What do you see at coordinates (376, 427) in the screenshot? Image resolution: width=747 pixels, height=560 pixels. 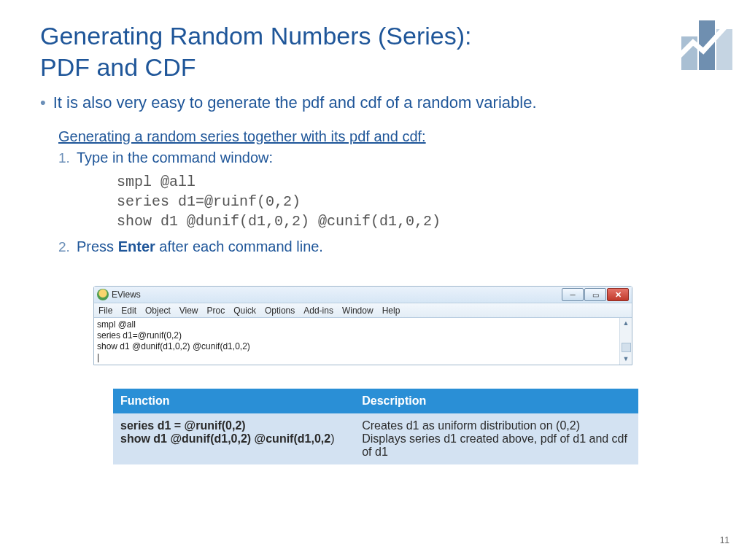 I see `function-table: Function Description series d1 = @runif(…` at bounding box center [376, 427].